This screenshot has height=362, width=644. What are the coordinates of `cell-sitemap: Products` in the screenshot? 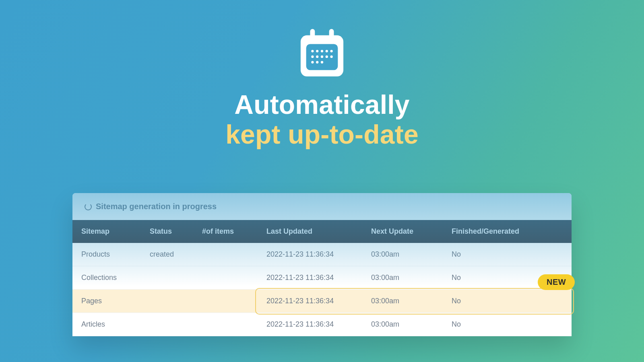 It's located at (107, 255).